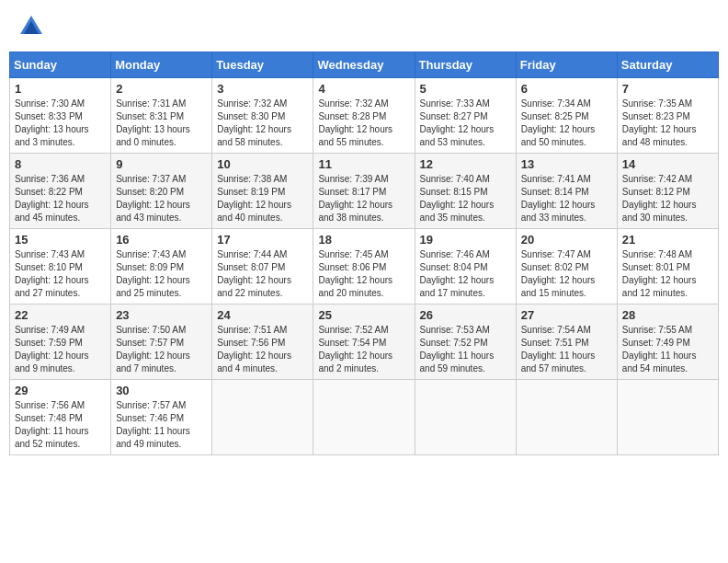  I want to click on day-info: Sunrise: 7:33 AMSunset: 8:27 PMDaylight:…, so click(465, 123).